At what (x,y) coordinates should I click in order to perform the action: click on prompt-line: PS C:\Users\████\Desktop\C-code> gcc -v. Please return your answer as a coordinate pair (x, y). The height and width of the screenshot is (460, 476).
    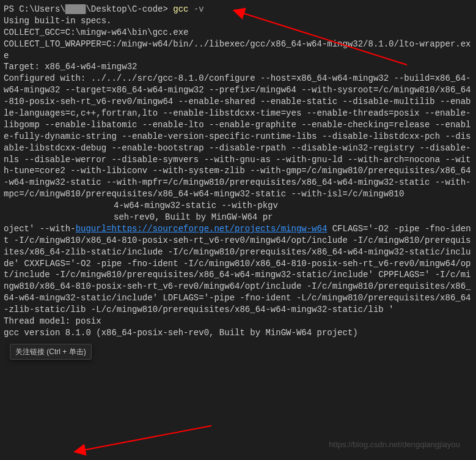
    Looking at the image, I should click on (238, 10).